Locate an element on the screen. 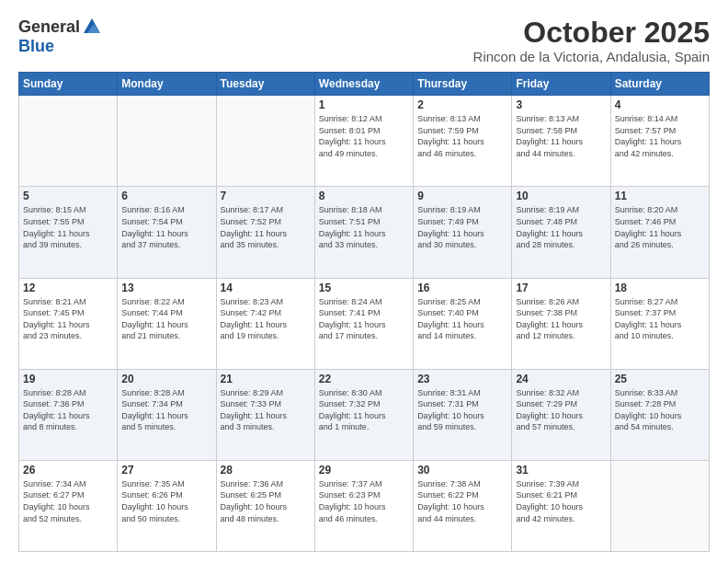 This screenshot has width=728, height=563. day-number: 24 is located at coordinates (561, 379).